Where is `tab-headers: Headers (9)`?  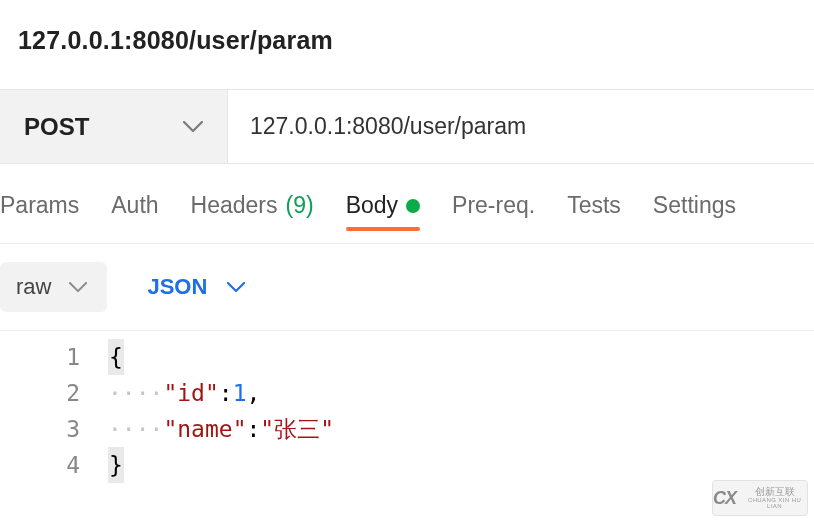
tab-headers: Headers (9) is located at coordinates (252, 210).